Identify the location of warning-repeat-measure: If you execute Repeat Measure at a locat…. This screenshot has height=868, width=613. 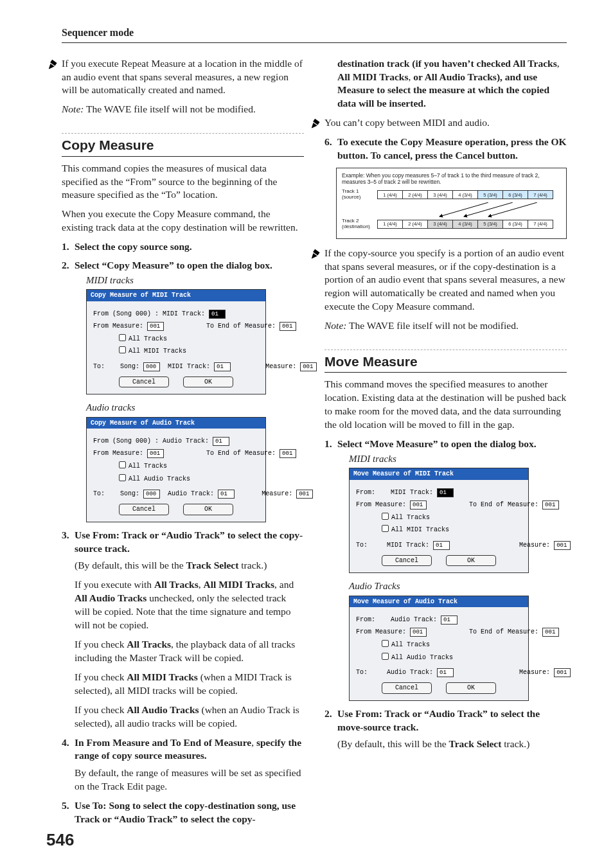
(182, 77).